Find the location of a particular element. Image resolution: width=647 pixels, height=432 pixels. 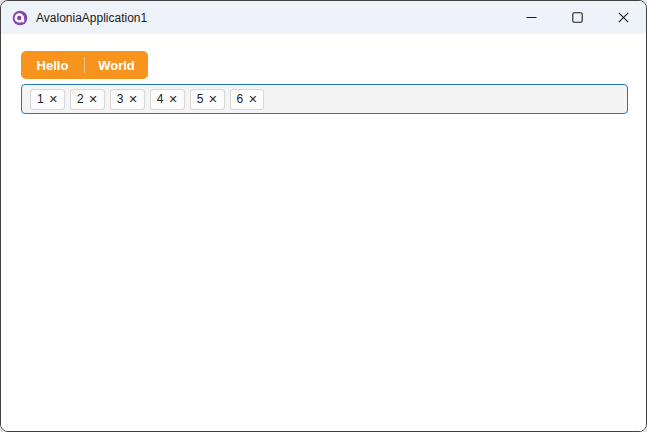

tab-hello-label: Hello is located at coordinates (53, 66).